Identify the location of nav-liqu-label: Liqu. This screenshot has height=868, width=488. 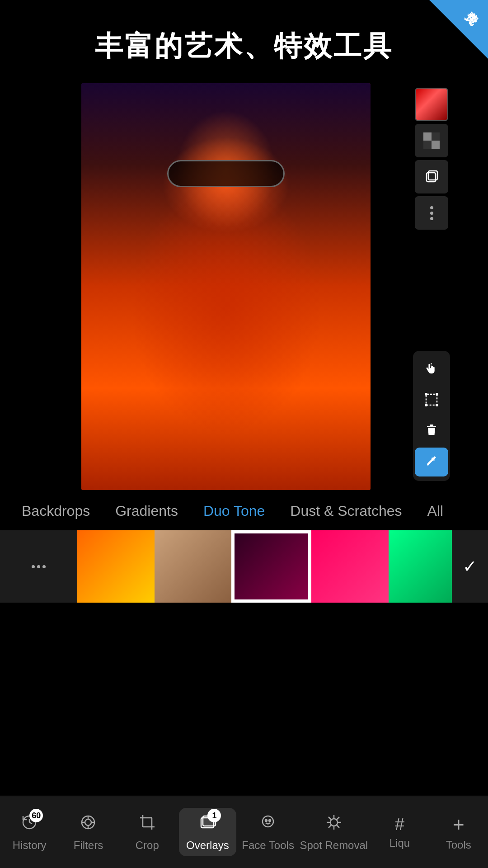
(399, 843).